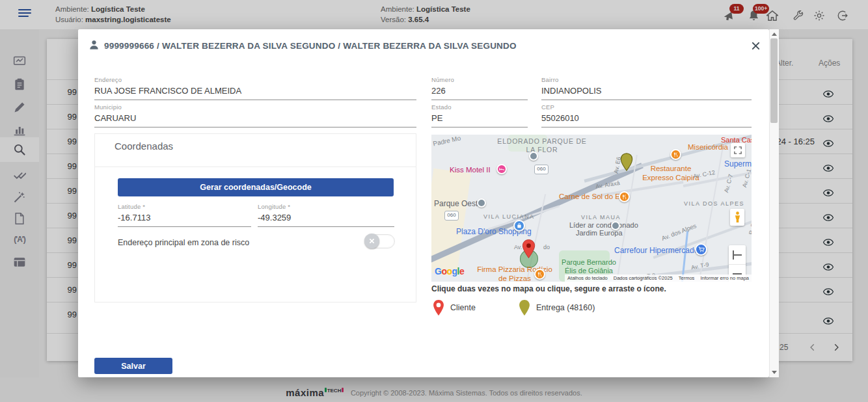 This screenshot has height=402, width=868. What do you see at coordinates (185, 207) in the screenshot?
I see `field-label: Latitude *` at bounding box center [185, 207].